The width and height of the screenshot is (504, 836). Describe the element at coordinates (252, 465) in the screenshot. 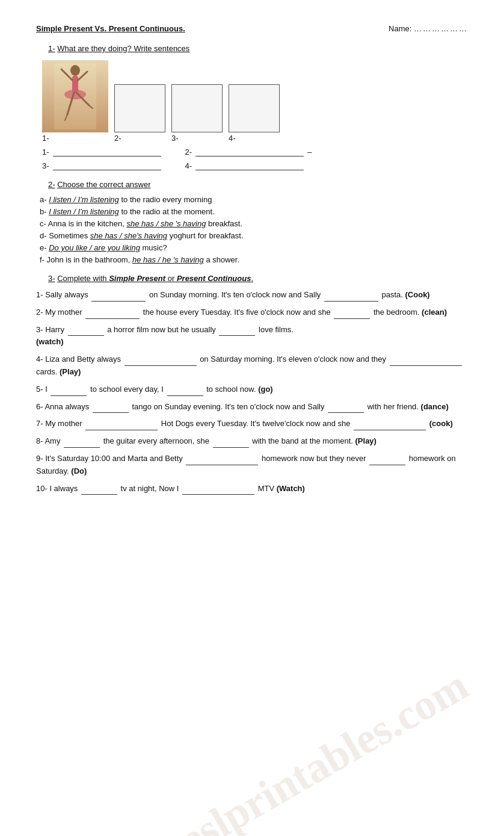

I see `ex3-9: 9- It's Saturday 10:00 and Marta and Bet…` at that location.